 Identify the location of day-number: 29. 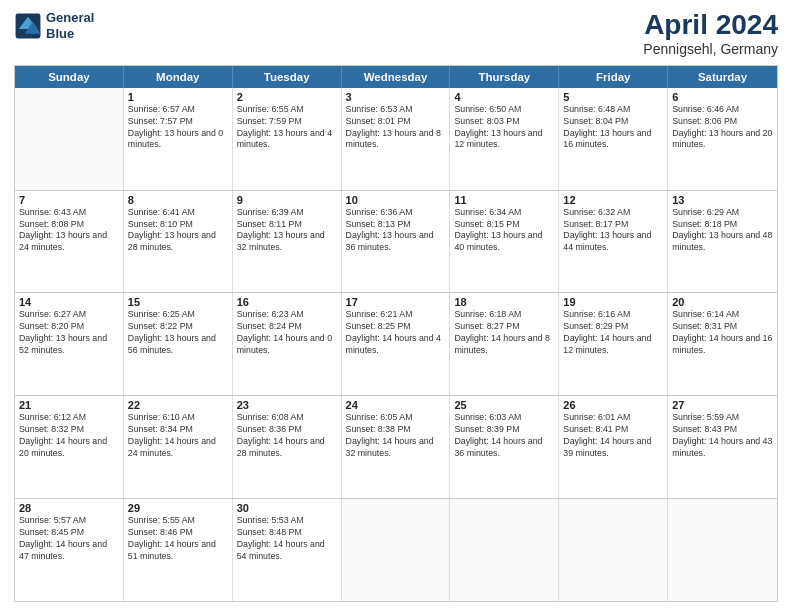
(178, 508).